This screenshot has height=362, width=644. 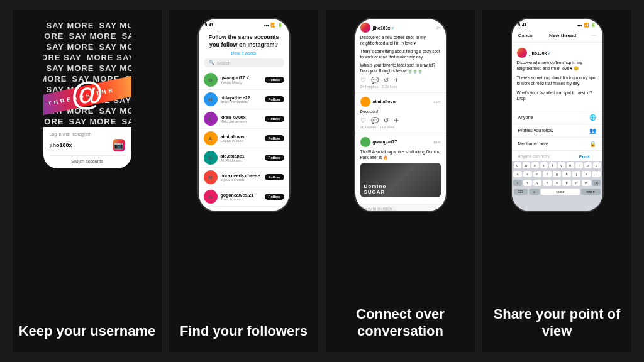 What do you see at coordinates (547, 183) in the screenshot?
I see `key-c: c` at bounding box center [547, 183].